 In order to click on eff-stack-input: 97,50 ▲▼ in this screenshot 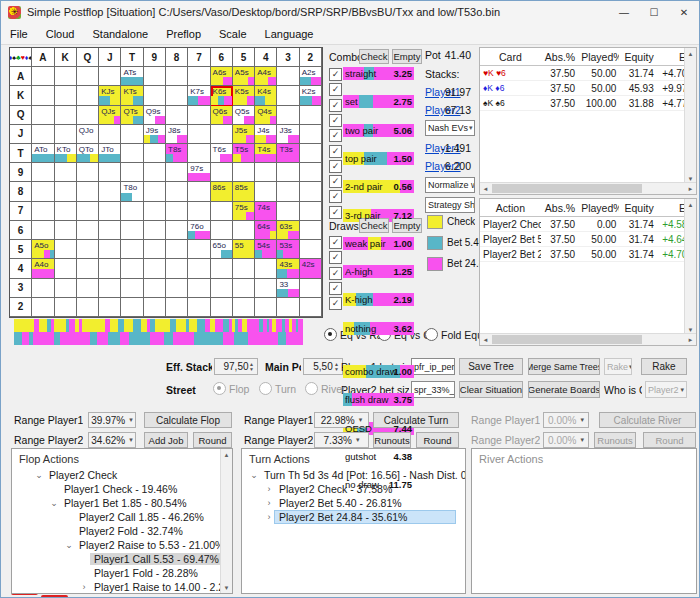, I will do `click(236, 366)`.